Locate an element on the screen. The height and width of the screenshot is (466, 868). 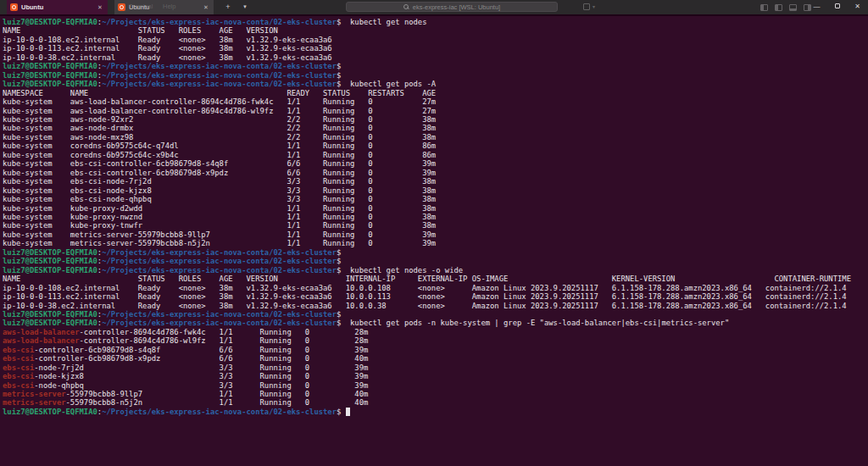
layout-panel-icon is located at coordinates (793, 8).